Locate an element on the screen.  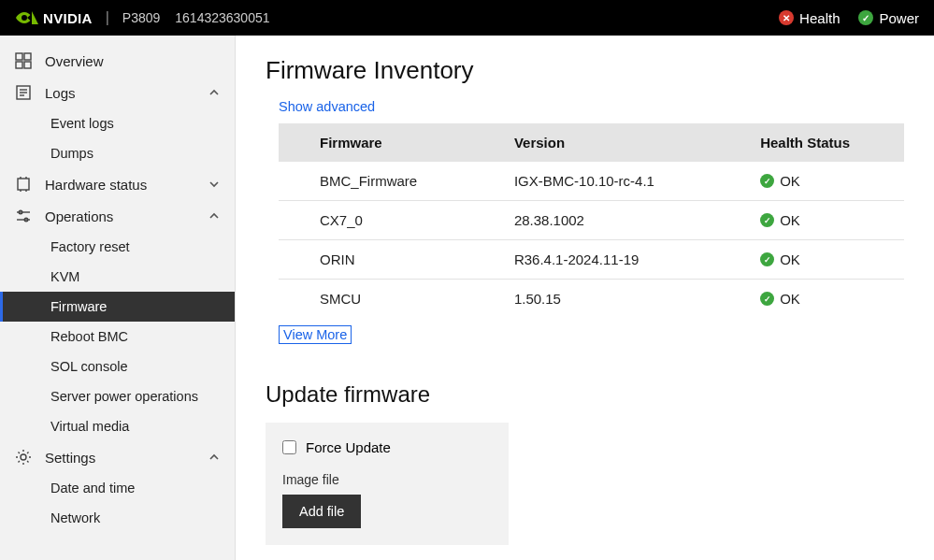
sidebar-item-sol-console: SOL console is located at coordinates (118, 366).